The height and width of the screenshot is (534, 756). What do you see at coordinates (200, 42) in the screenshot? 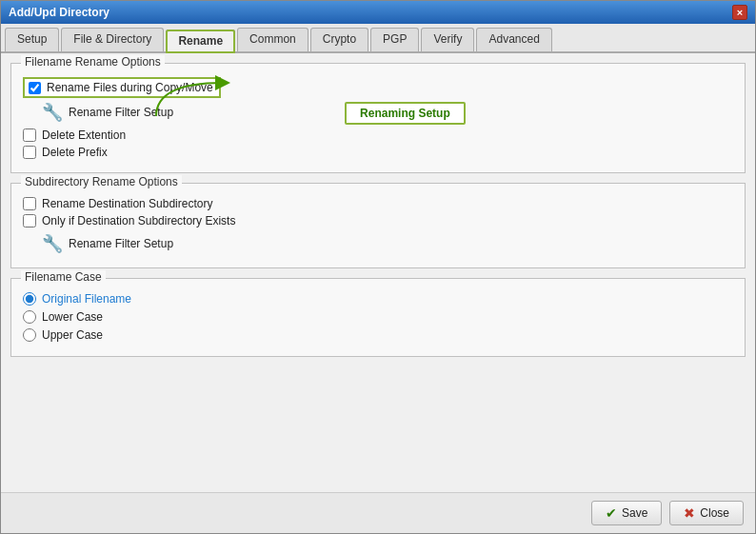
I see `tab-rename: Rename` at bounding box center [200, 42].